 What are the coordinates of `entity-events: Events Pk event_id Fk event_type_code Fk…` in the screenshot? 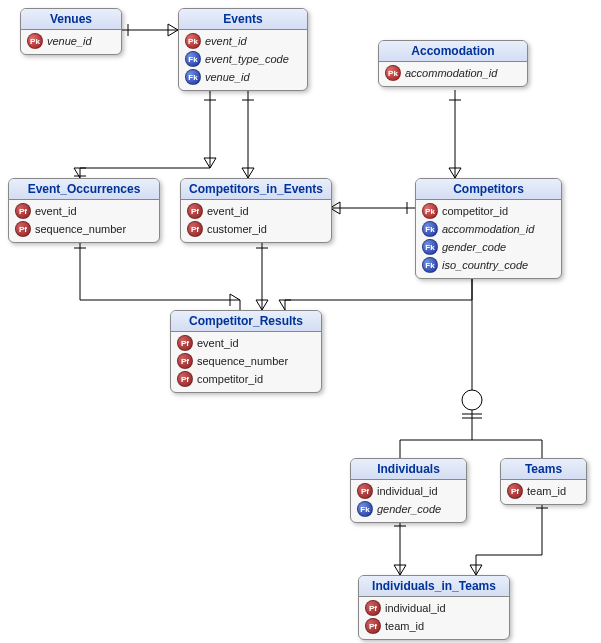 It's located at (243, 50).